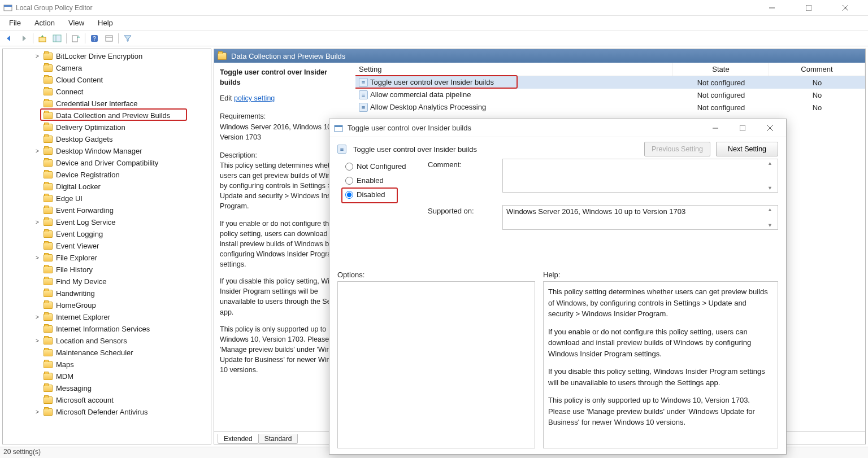 The height and width of the screenshot is (458, 868). What do you see at coordinates (383, 166) in the screenshot?
I see `radio-not-configured: Not Configured` at bounding box center [383, 166].